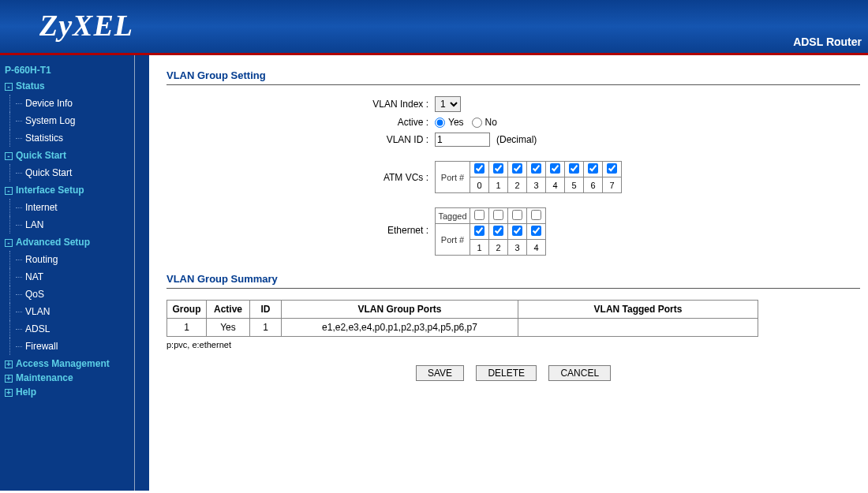 This screenshot has width=868, height=493. What do you see at coordinates (453, 240) in the screenshot?
I see `label-port-num-eth: Port #` at bounding box center [453, 240].